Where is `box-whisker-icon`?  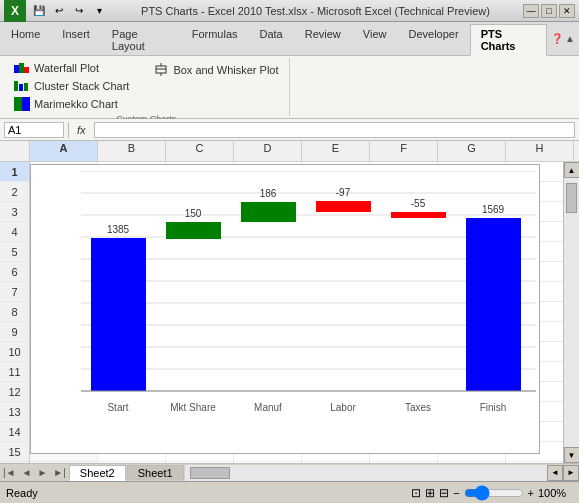
box-whisker-icon is located at coordinates (161, 70).